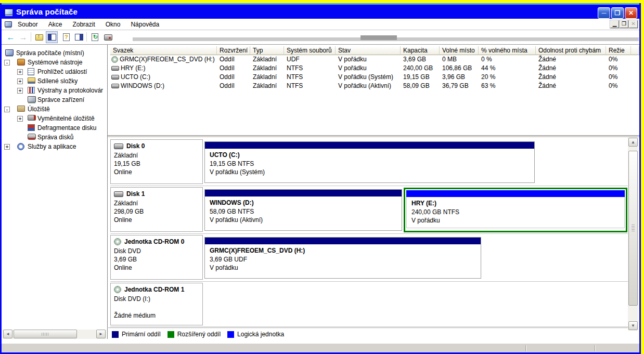  Describe the element at coordinates (114, 59) in the screenshot. I see `cd-volume-icon` at that location.